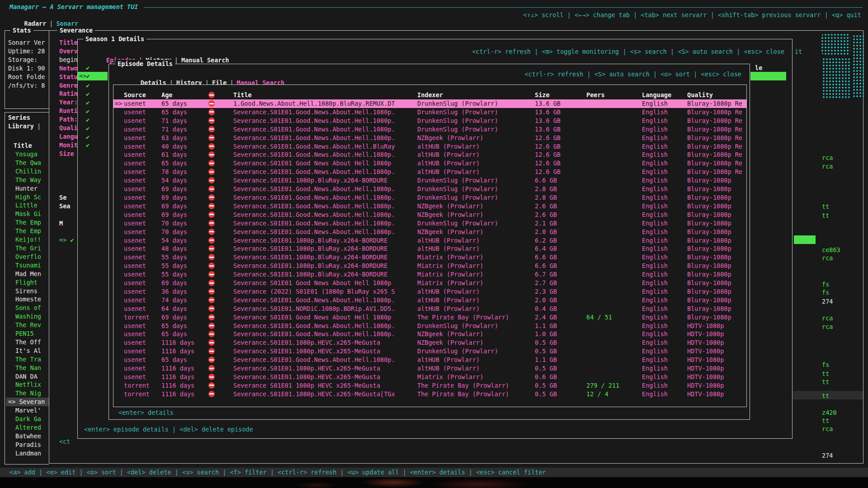 This screenshot has width=868, height=488. I want to click on library-tab: Library|, so click(24, 127).